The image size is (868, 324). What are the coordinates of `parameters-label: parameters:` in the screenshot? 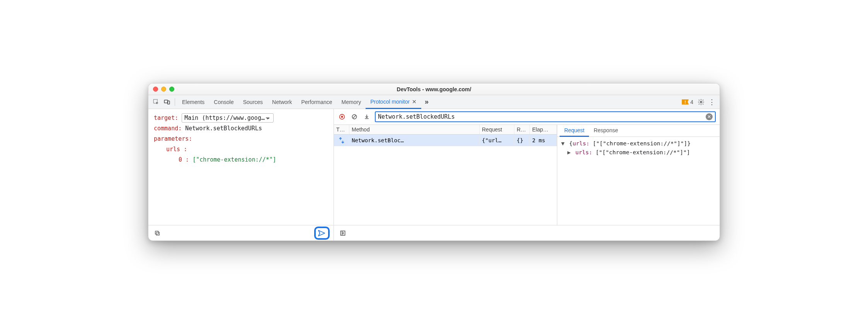 It's located at (173, 139).